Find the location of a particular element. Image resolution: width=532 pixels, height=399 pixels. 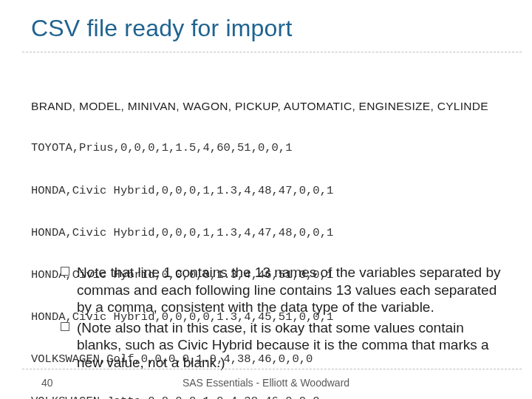

csv-row: TOYOTA,Prius,0,0,0,1,1.5,4,60,51,0,0,1 is located at coordinates (276, 148).